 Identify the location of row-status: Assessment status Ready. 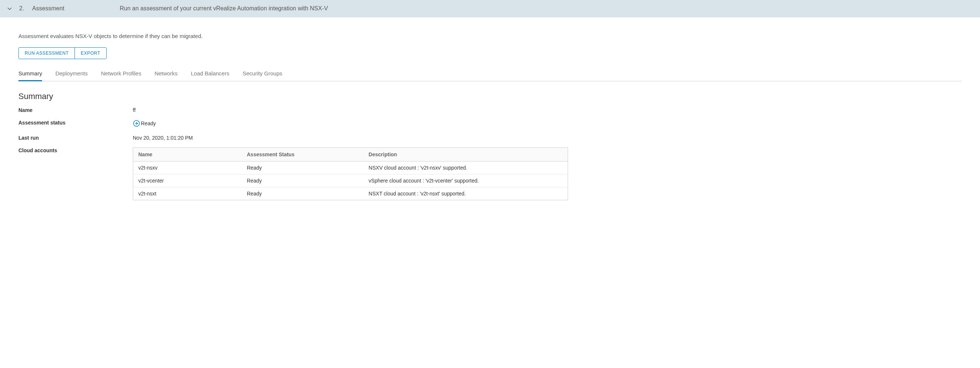
(490, 124).